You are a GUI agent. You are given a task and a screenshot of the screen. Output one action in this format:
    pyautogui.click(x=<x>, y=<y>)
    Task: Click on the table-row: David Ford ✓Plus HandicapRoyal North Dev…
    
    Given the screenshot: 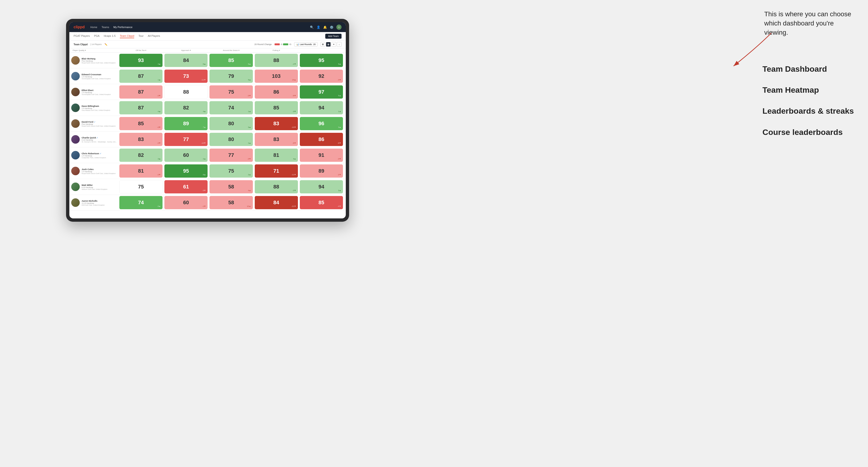 What is the action you would take?
    pyautogui.click(x=208, y=124)
    